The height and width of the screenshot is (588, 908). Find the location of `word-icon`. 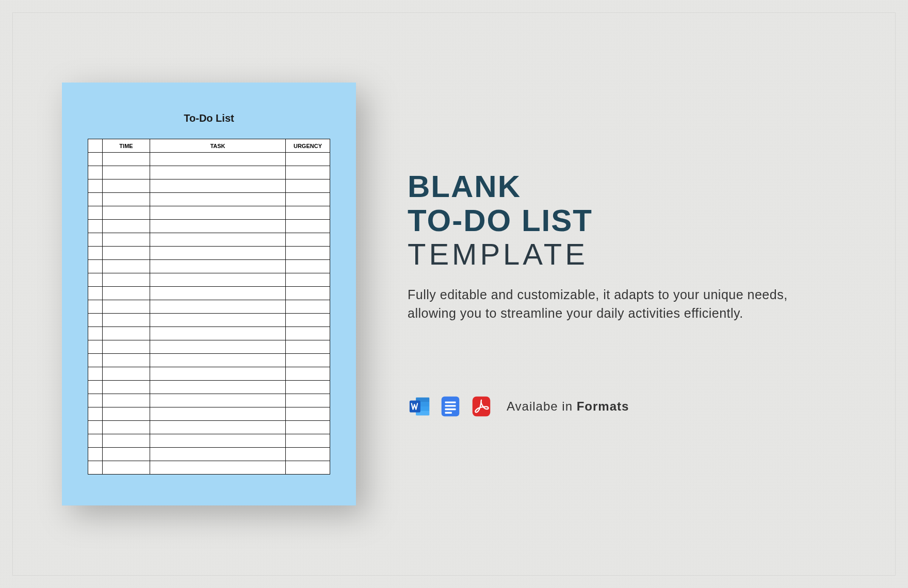

word-icon is located at coordinates (419, 406).